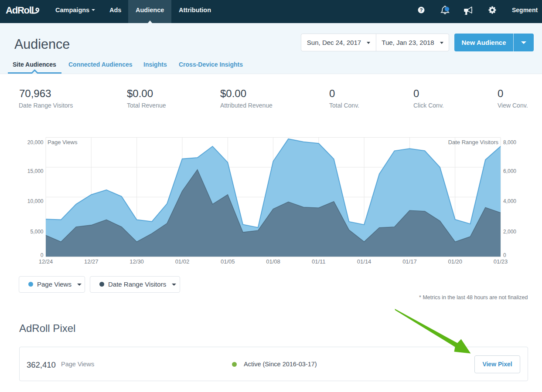 This screenshot has width=542, height=392. Describe the element at coordinates (510, 171) in the screenshot. I see `svg-text: 6,000` at that location.